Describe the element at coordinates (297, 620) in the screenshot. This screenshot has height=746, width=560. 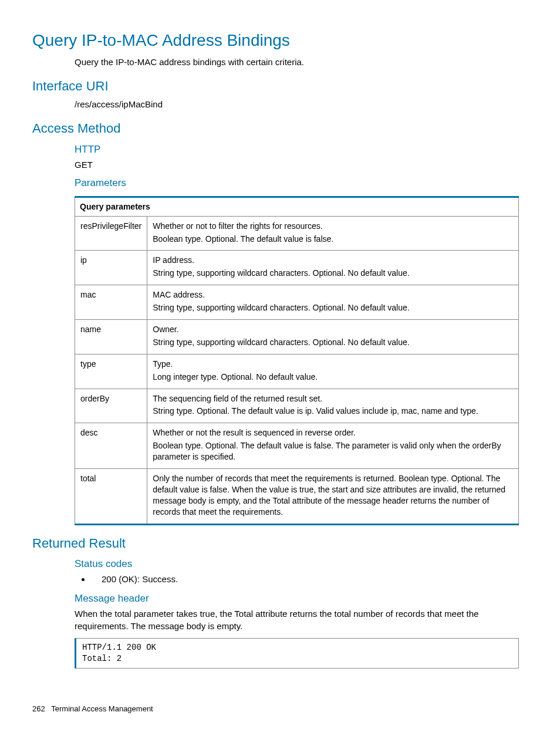
I see `message-header-body: When the total parameter takes true, the…` at that location.